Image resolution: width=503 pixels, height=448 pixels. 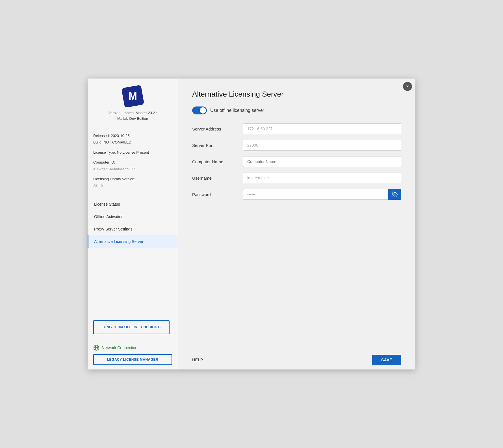 I want to click on sidebar-item-offline-activation: Offline Activation, so click(x=133, y=217).